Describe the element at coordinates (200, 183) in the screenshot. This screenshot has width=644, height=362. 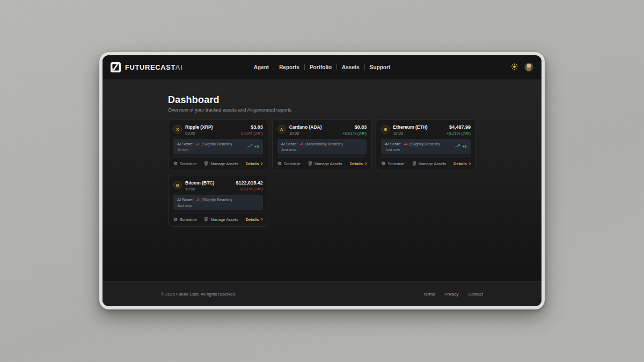
I see `asset-name: Bitcoin (BTC)` at that location.